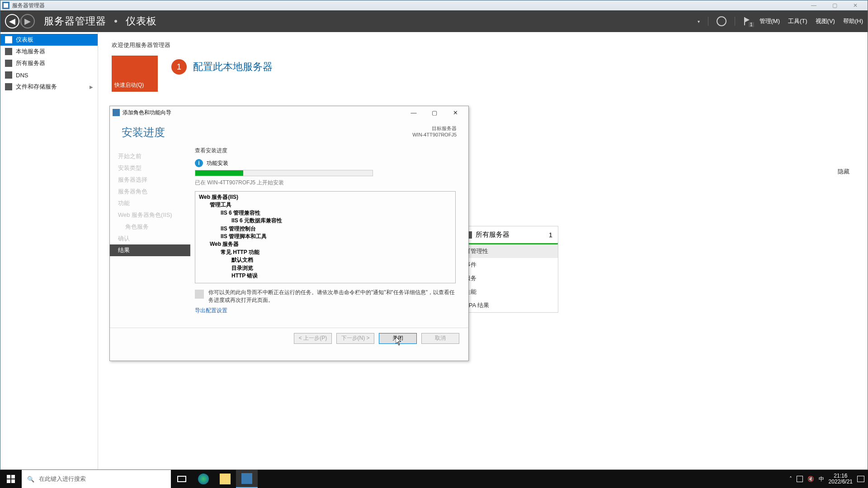 This screenshot has height=488, width=868. I want to click on card-row-manageability: 可管理性, so click(509, 251).